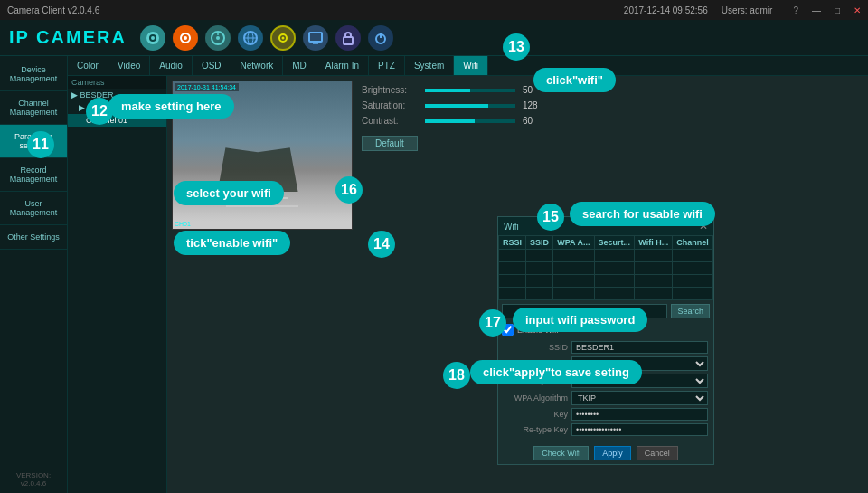 The image size is (868, 493). Describe the element at coordinates (393, 105) in the screenshot. I see `saturation-label: Saturation:` at that location.